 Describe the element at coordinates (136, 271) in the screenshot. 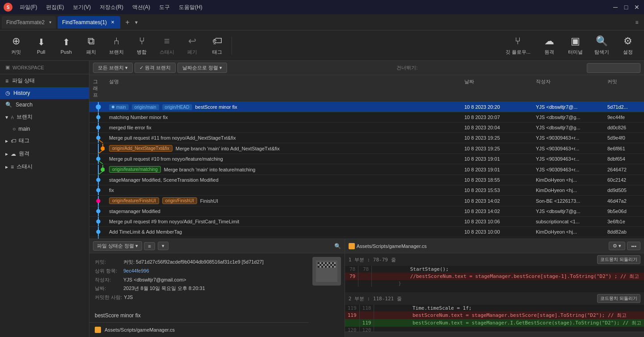

I see `parent-hash-value: 9ec44fe996` at that location.